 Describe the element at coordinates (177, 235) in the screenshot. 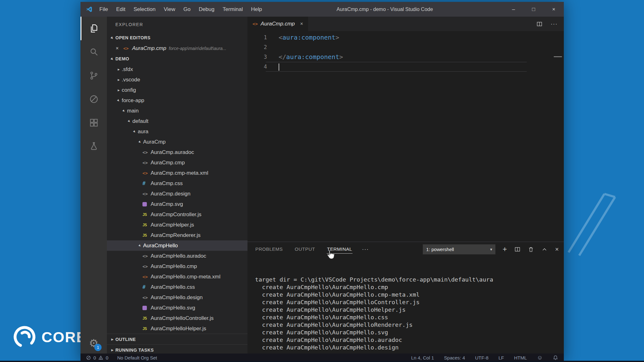

I see `tree-file-AuraCmpRenderer.js: JSAuraCmpRenderer.js` at that location.